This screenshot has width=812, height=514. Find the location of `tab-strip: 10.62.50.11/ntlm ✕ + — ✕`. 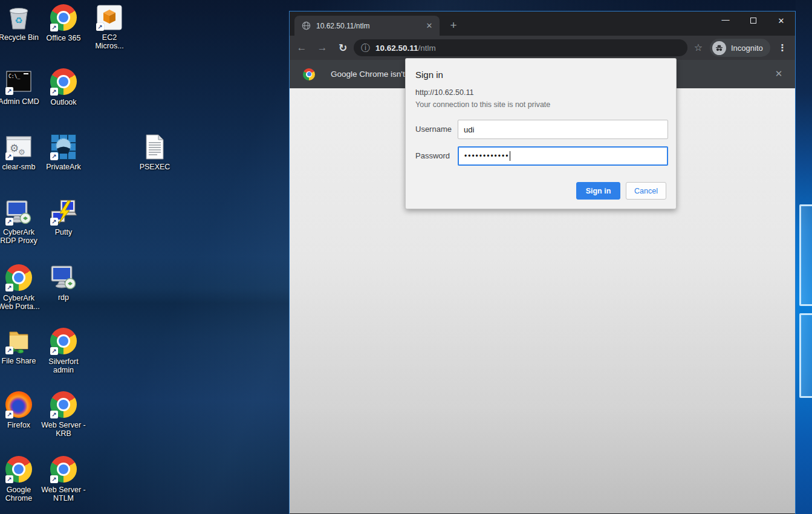

tab-strip: 10.62.50.11/ntlm ✕ + — ✕ is located at coordinates (542, 24).